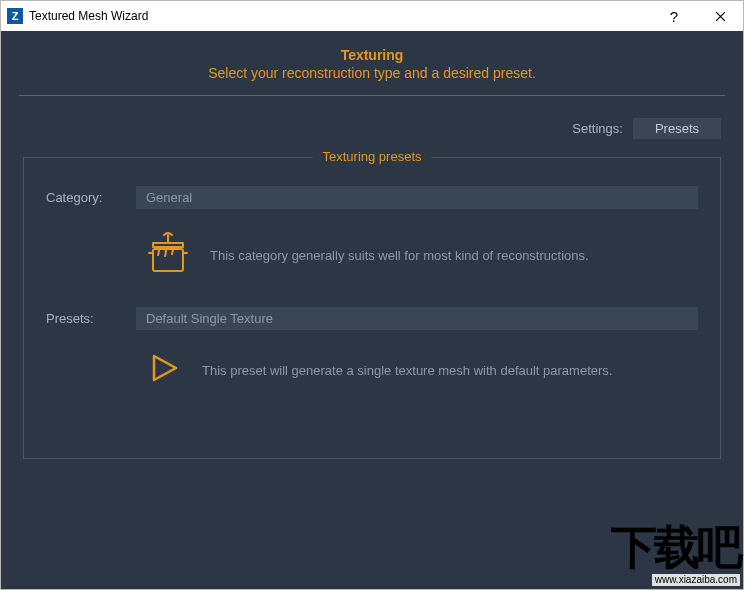  Describe the element at coordinates (372, 370) in the screenshot. I see `preset-desc-row: This preset will generate a single textu…` at that location.